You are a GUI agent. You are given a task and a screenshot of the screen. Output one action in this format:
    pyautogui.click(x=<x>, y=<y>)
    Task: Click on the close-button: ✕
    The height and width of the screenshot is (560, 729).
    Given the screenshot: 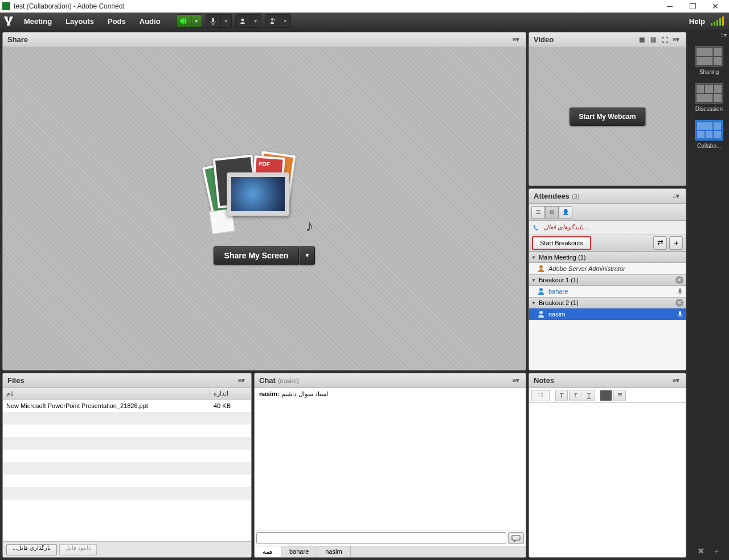 What is the action you would take?
    pyautogui.click(x=715, y=6)
    